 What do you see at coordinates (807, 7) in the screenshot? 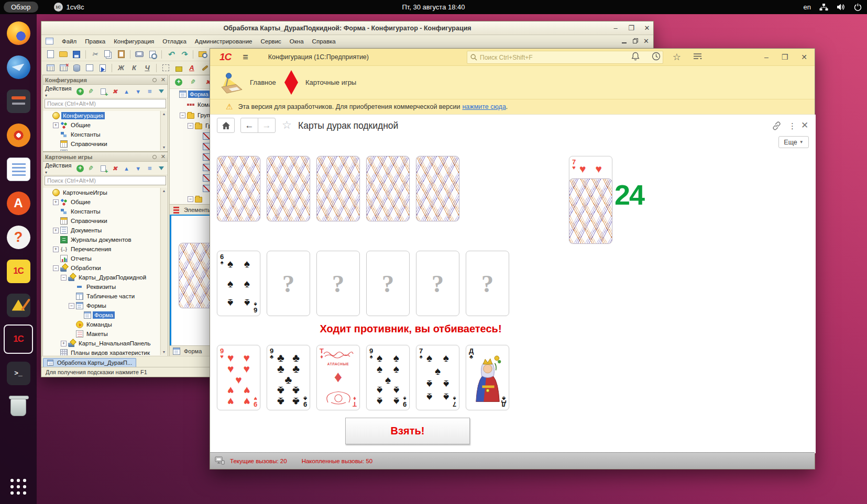
I see `keyboard-layout-indicator: en` at bounding box center [807, 7].